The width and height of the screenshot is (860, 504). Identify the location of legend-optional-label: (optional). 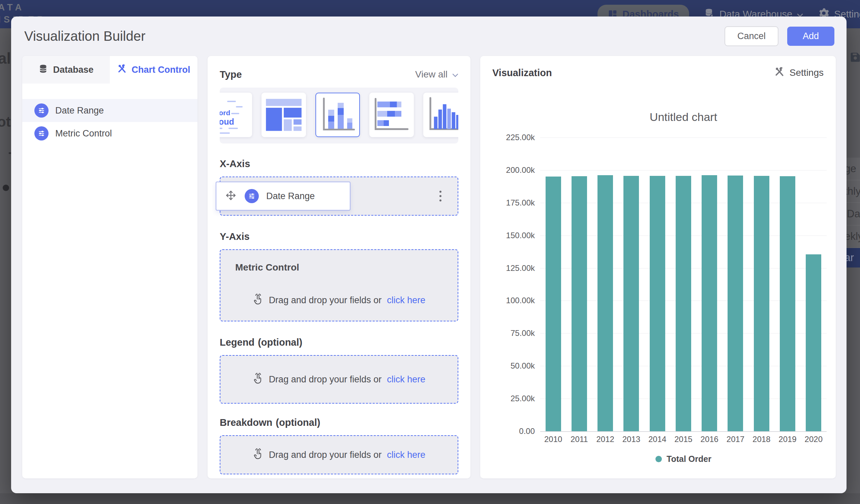
(280, 343).